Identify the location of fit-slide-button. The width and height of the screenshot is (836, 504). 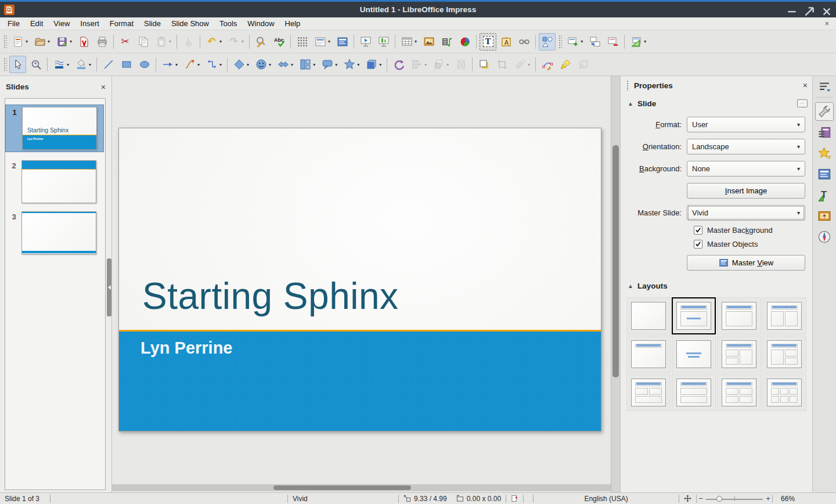
(687, 498).